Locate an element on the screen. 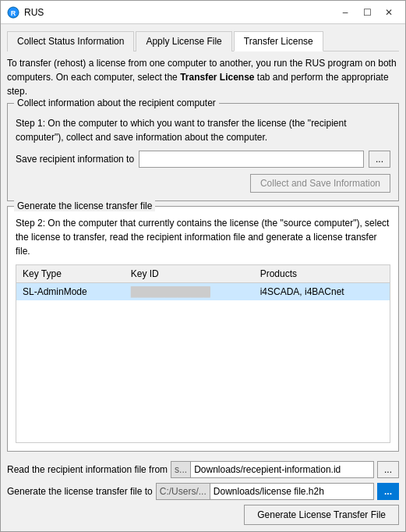  window-title: RUS is located at coordinates (34, 12).